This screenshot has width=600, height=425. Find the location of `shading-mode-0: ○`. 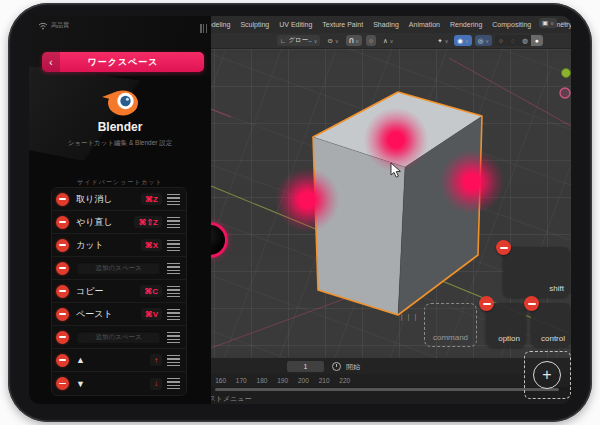

shading-mode-0: ○ is located at coordinates (501, 40).